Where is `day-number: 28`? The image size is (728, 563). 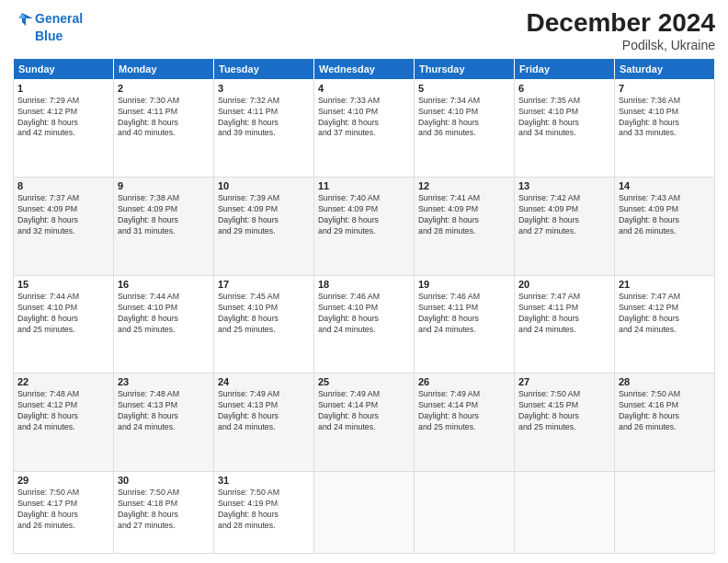
day-number: 28 is located at coordinates (665, 382).